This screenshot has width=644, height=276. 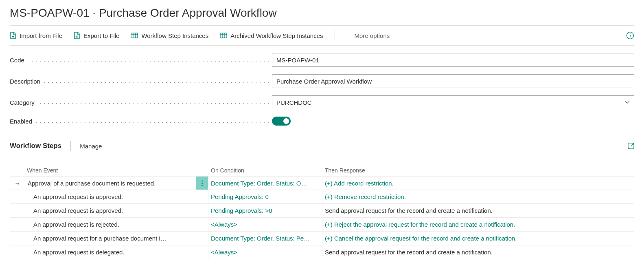 What do you see at coordinates (265, 197) in the screenshot?
I see `cell-on-condition: Pending Approvals: 0` at bounding box center [265, 197].